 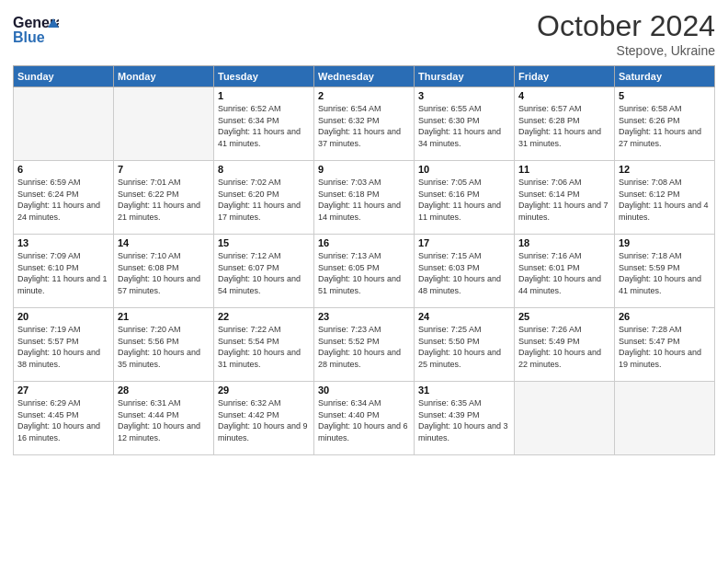 What do you see at coordinates (264, 390) in the screenshot?
I see `day-number: 29` at bounding box center [264, 390].